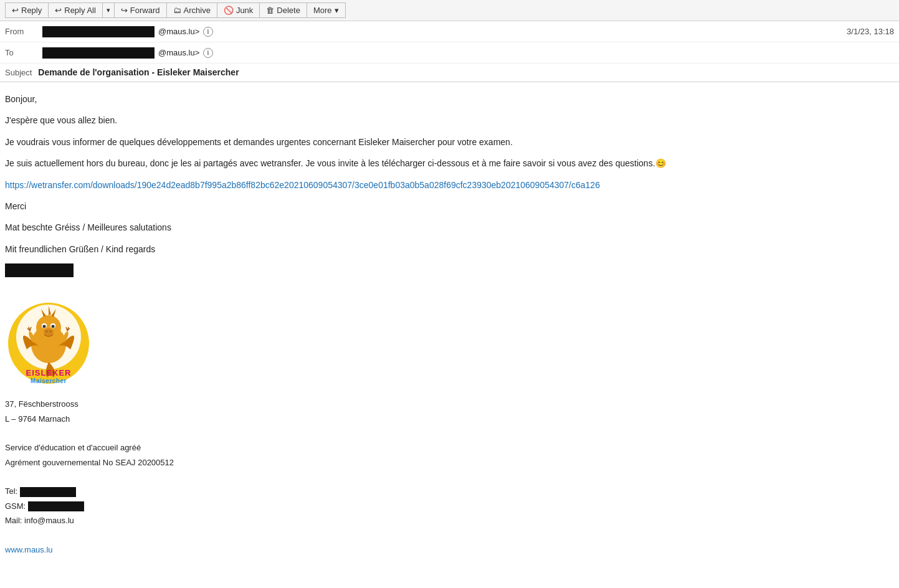 The height and width of the screenshot is (588, 899). I want to click on from-info-icon: ℹ, so click(208, 32).